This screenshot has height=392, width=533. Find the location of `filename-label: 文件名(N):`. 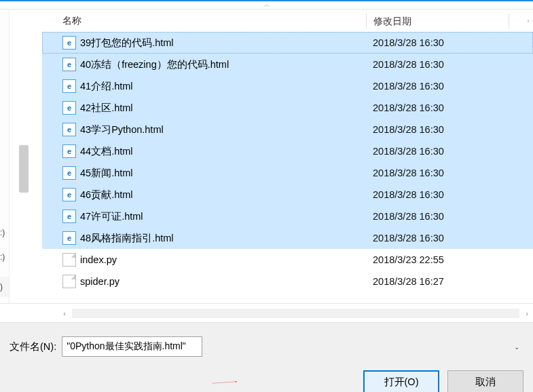

filename-label: 文件名(N): is located at coordinates (33, 347).